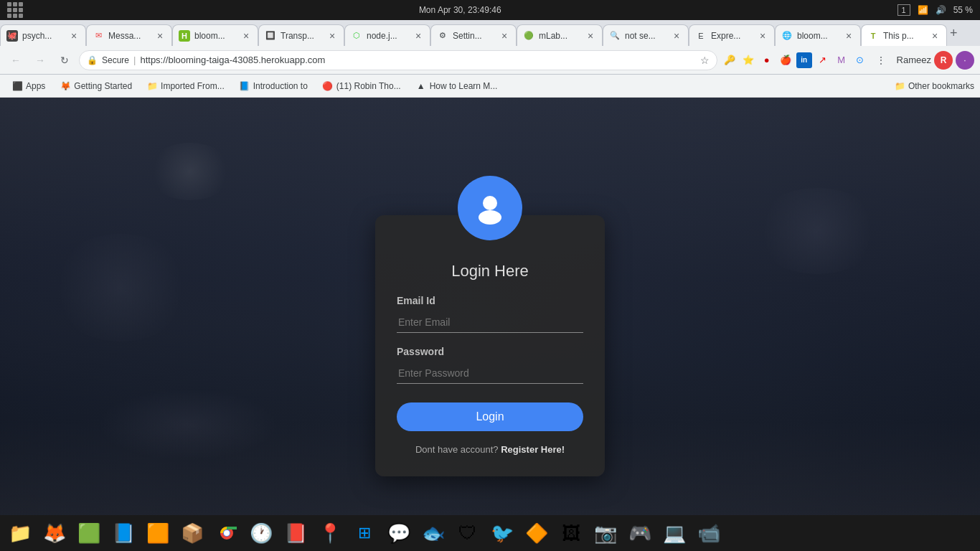 The height and width of the screenshot is (551, 980). What do you see at coordinates (748, 60) in the screenshot?
I see `ext-star-icon: ⭐` at bounding box center [748, 60].